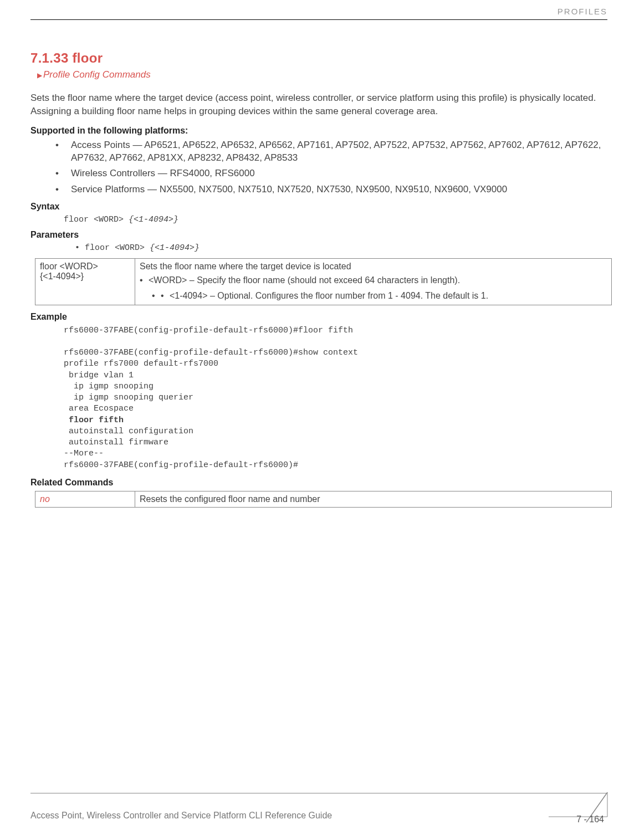  Describe the element at coordinates (336, 219) in the screenshot. I see `syntax-command: floor <WORD> {<1-4094>}` at that location.